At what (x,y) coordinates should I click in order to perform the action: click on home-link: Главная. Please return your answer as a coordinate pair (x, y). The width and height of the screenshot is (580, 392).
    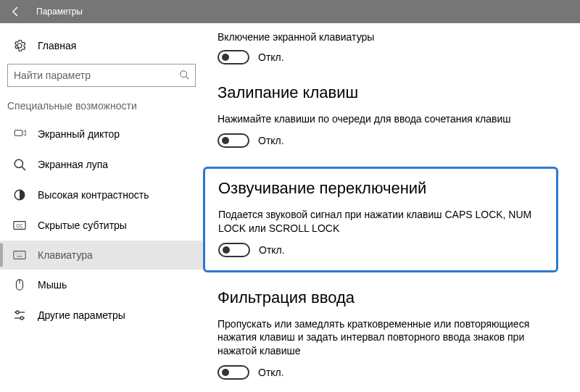
    Looking at the image, I should click on (102, 46).